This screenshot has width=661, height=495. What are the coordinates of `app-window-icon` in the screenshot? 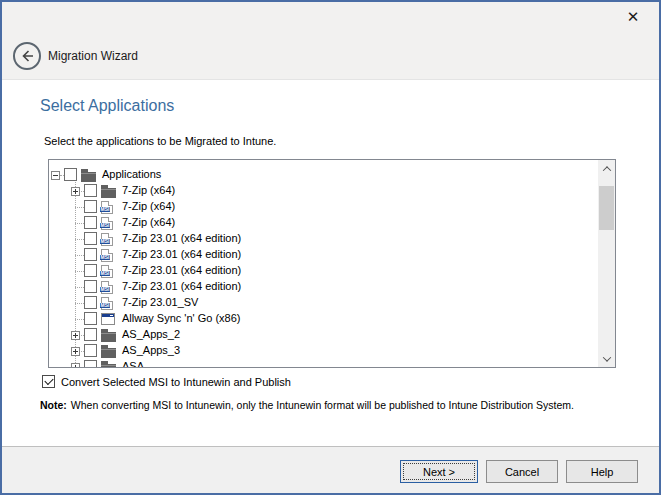 It's located at (108, 319).